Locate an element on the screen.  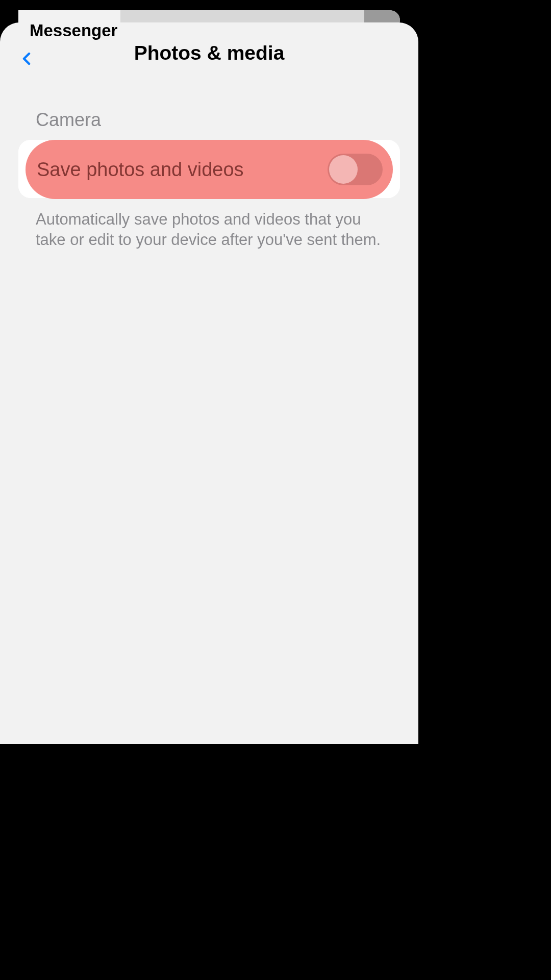
page-title: Photos & media is located at coordinates (209, 53).